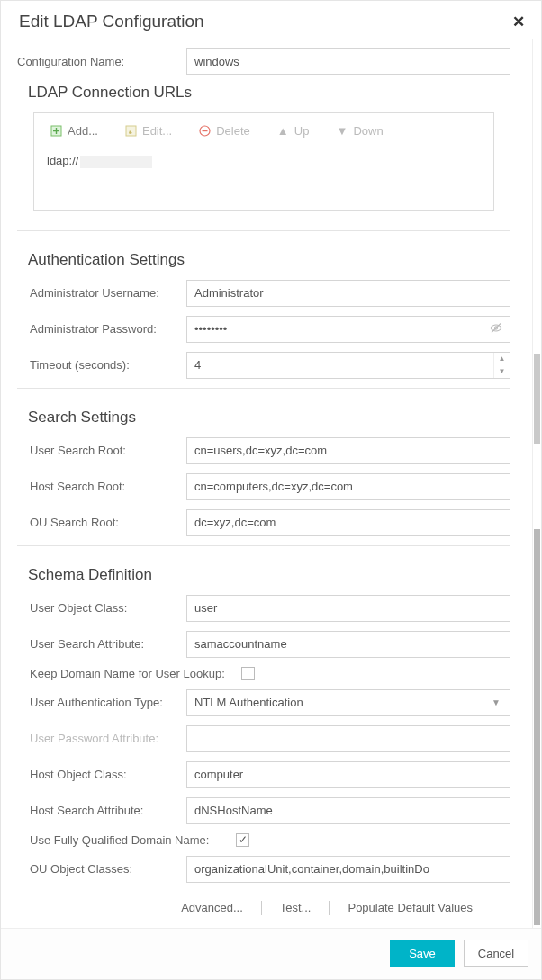  What do you see at coordinates (502, 372) in the screenshot?
I see `spin-down-icon: ▼` at bounding box center [502, 372].